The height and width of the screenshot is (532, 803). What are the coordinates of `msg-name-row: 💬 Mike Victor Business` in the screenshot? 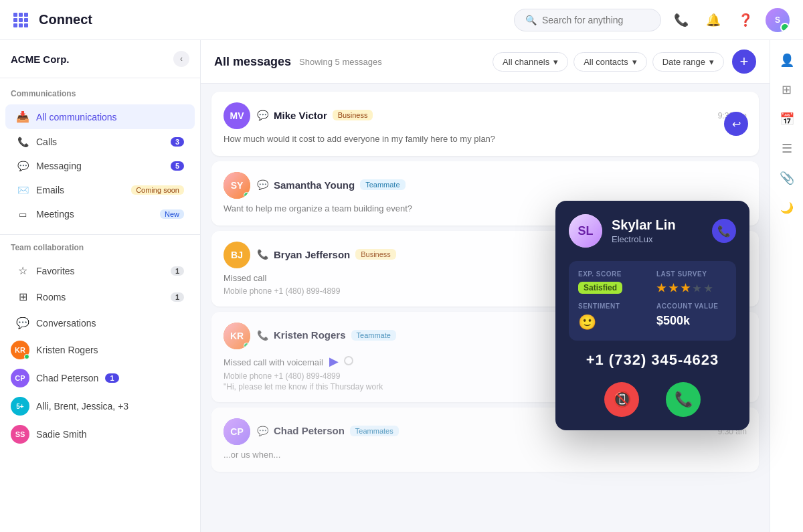 It's located at (484, 115).